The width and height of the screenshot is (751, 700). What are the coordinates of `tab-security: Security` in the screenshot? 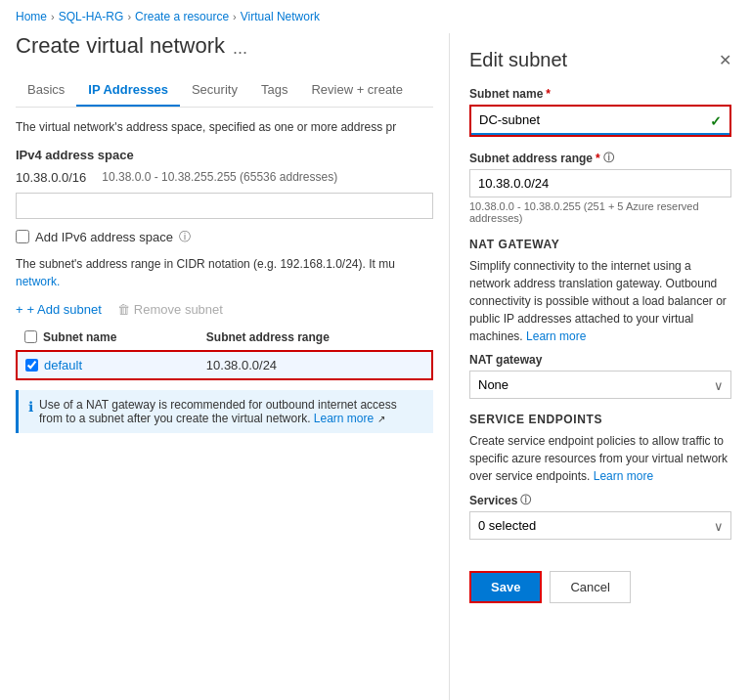 It's located at (215, 90).